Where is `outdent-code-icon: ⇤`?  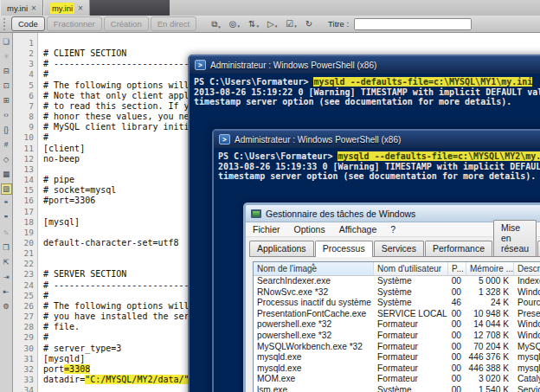 outdent-code-icon: ⇤ is located at coordinates (7, 292).